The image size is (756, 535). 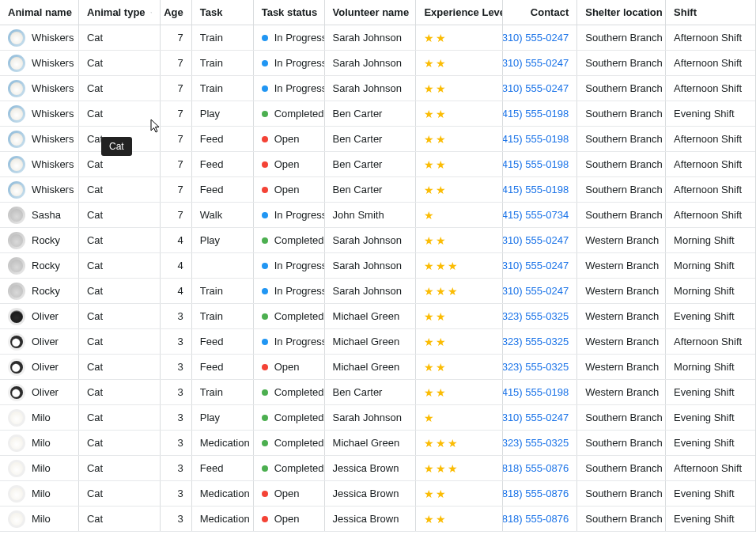 I want to click on col-task-status: Task status, so click(x=289, y=13).